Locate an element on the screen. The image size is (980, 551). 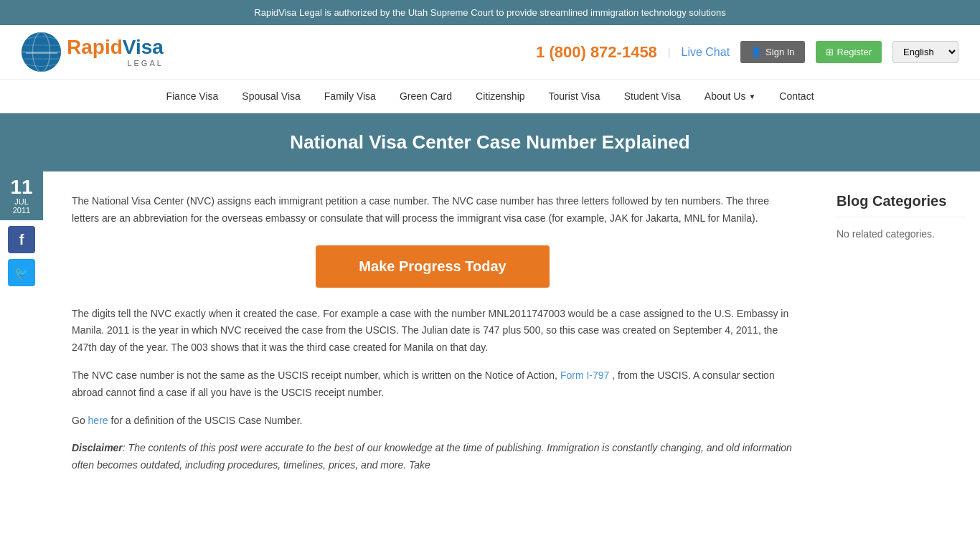
right-sidebar: Blog Categories No related categories. is located at coordinates (901, 339).